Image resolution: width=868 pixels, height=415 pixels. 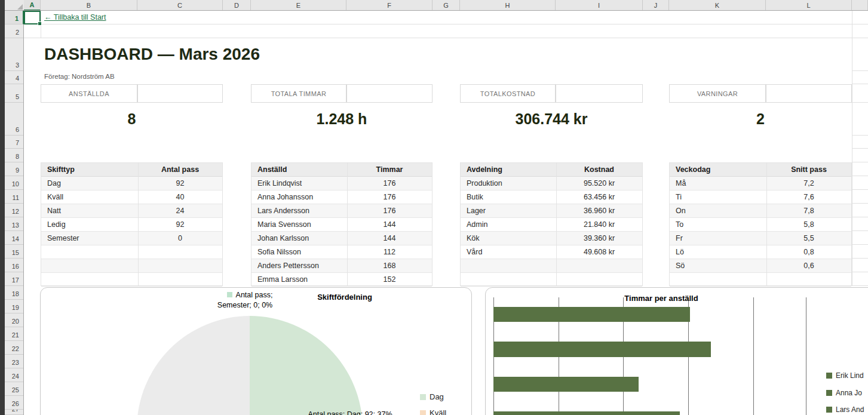 I want to click on row-header: 5, so click(x=14, y=93).